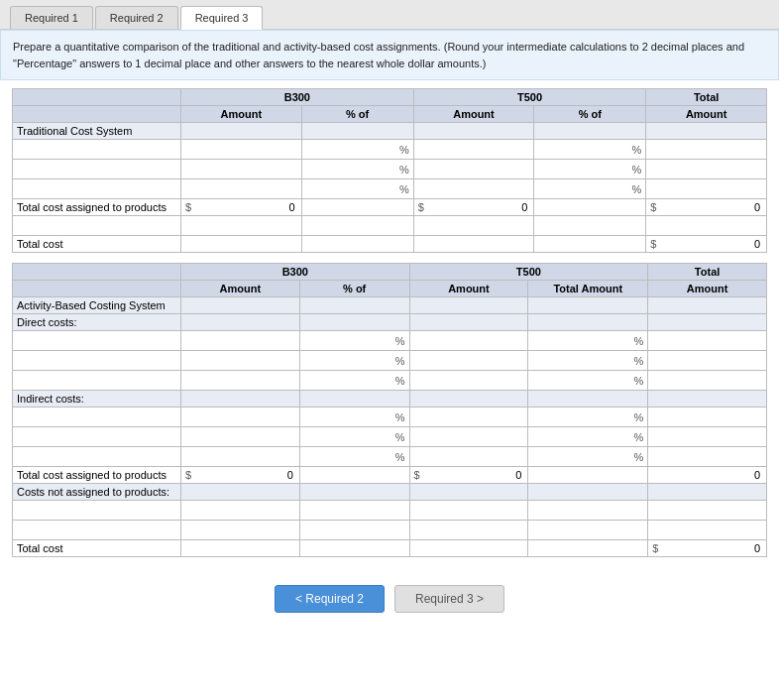  Describe the element at coordinates (707, 115) in the screenshot. I see `trad-subh-total-amt: Amount` at that location.